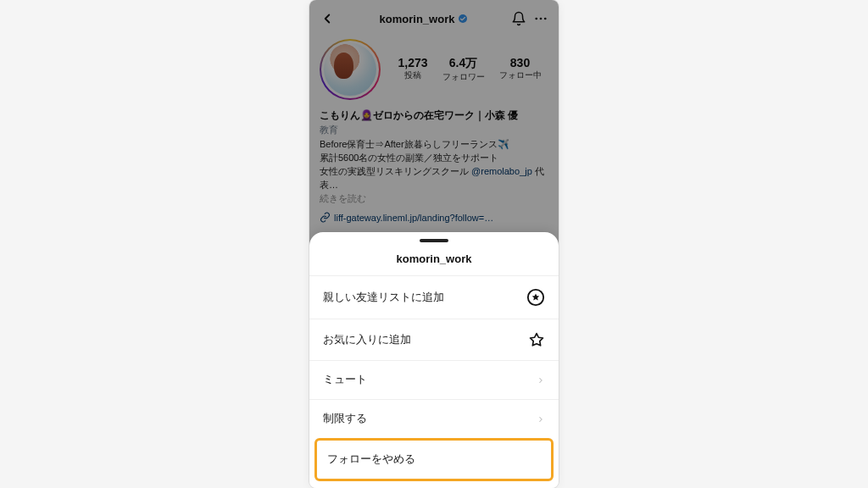 The image size is (868, 488). I want to click on stat-posts-label: 投稿, so click(412, 75).